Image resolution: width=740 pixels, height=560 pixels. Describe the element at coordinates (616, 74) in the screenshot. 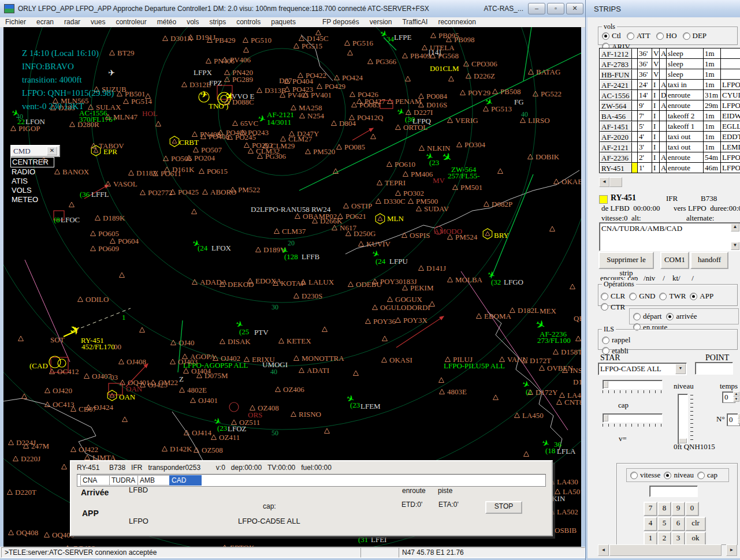

I see `strip-callsign-button: HB-FUN` at that location.